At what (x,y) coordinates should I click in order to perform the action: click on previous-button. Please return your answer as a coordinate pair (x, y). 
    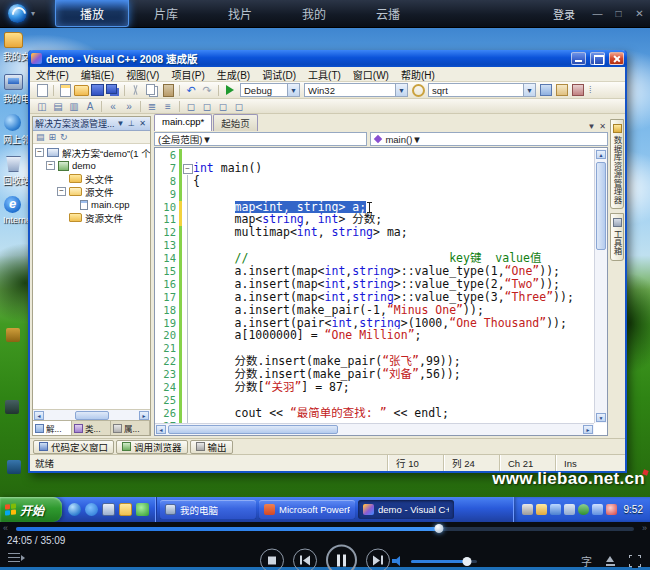
    Looking at the image, I should click on (305, 559).